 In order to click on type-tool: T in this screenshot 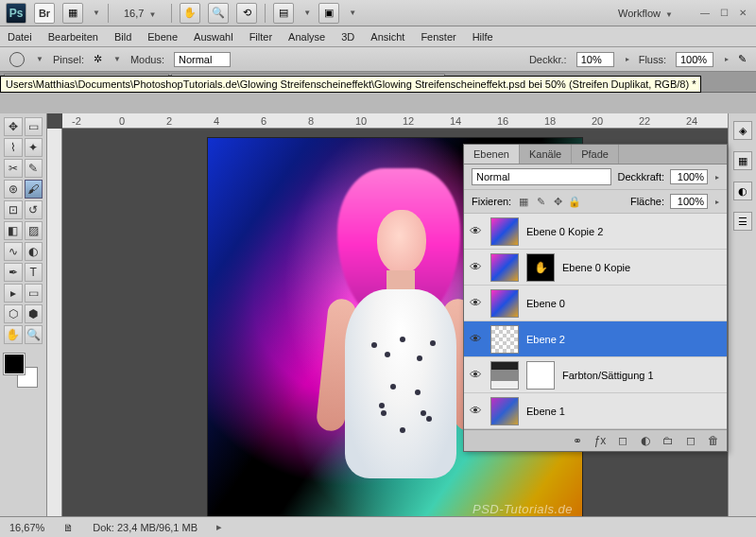, I will do `click(34, 272)`.